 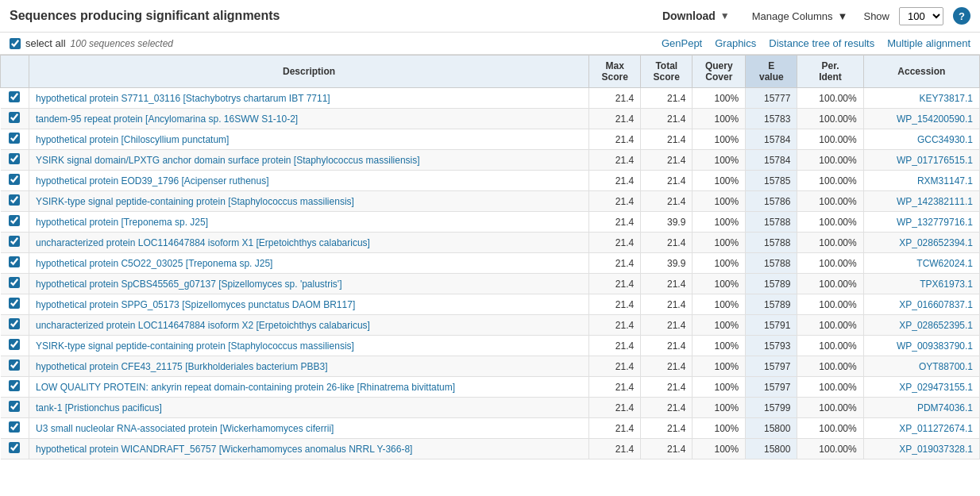 I want to click on row-accession: XP_028652395.1, so click(x=921, y=325).